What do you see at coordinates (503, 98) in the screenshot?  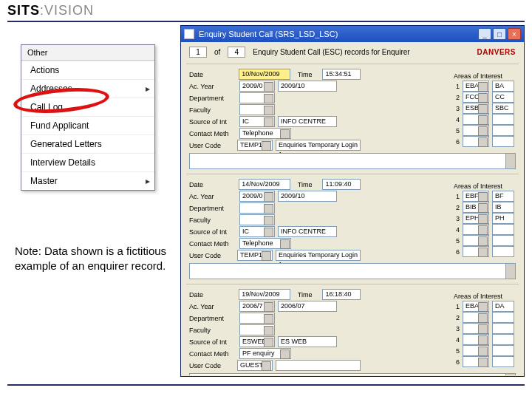 I see `area-sub-field: CC` at bounding box center [503, 98].